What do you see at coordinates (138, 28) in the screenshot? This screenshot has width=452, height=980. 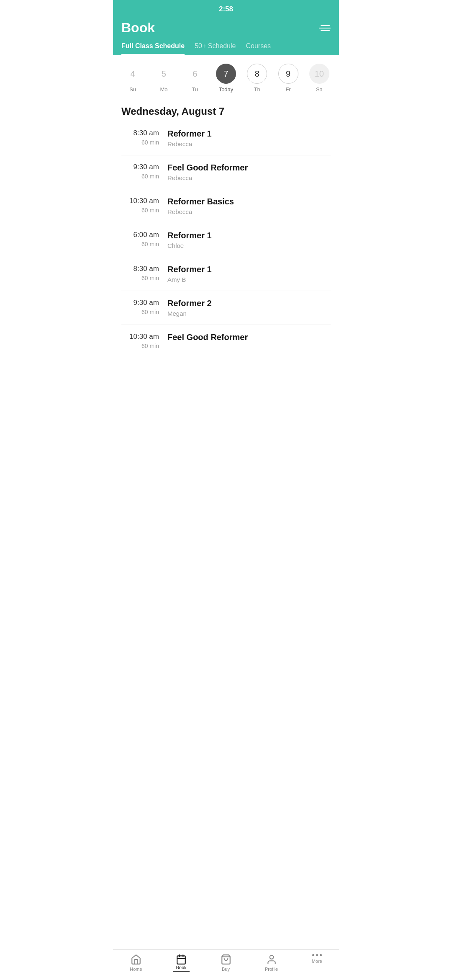 I see `page-title: Book` at bounding box center [138, 28].